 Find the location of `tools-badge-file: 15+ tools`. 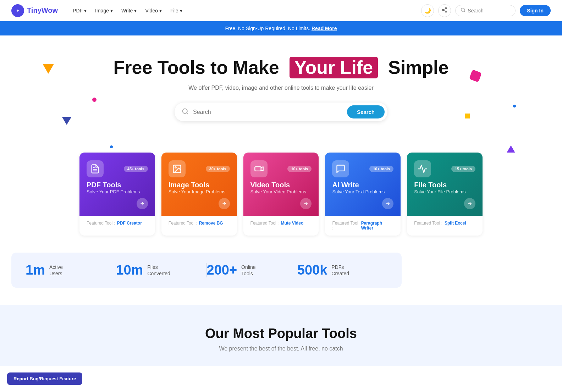

tools-badge-file: 15+ tools is located at coordinates (463, 169).